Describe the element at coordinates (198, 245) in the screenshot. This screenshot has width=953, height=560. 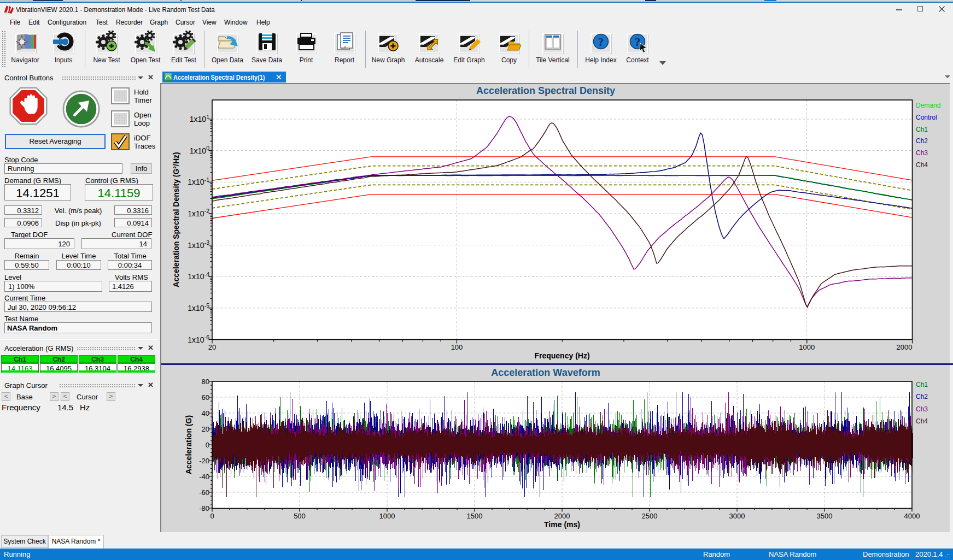
I see `svg-text: 1x10-3` at that location.